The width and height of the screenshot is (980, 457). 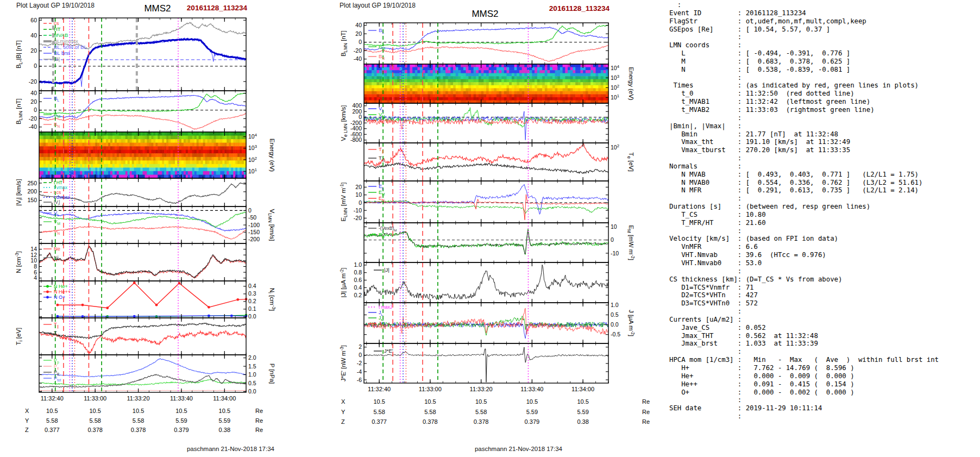 What do you see at coordinates (252, 366) in the screenshot?
I see `y-tick-label: 1.5` at bounding box center [252, 366].